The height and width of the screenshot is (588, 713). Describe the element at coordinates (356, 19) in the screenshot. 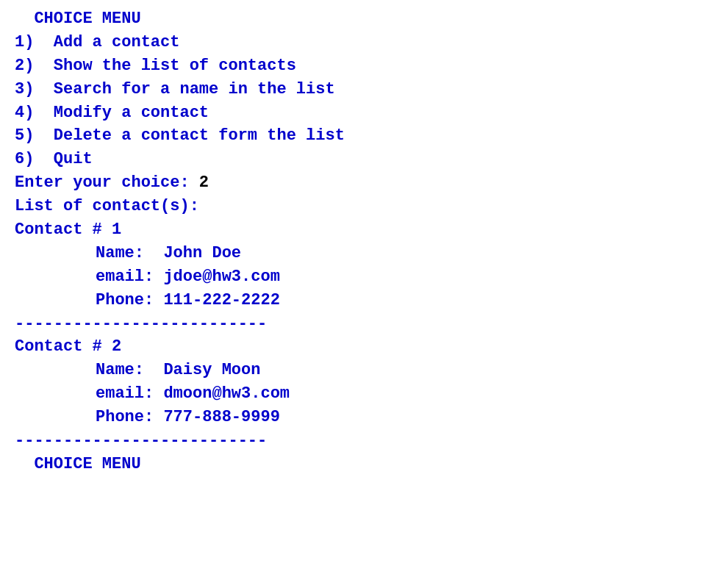

I see `menu-title: CHOICE MENU` at that location.